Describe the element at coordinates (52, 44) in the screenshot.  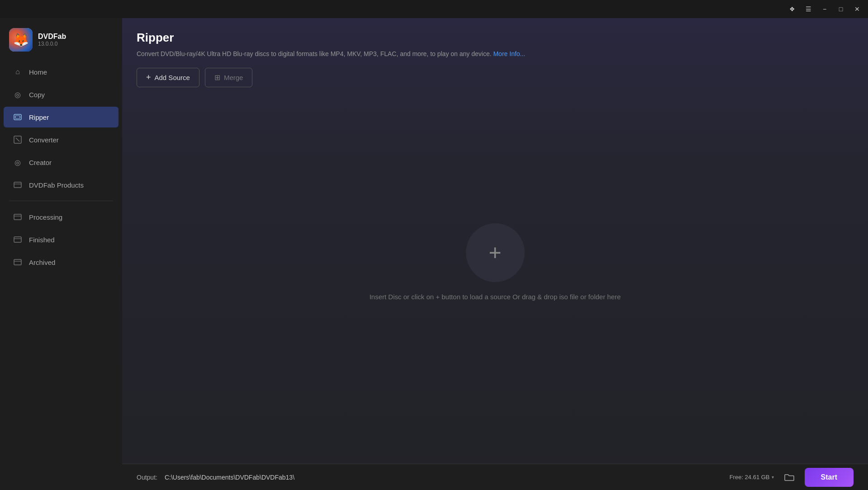
I see `app-version: 13.0.0.0` at that location.